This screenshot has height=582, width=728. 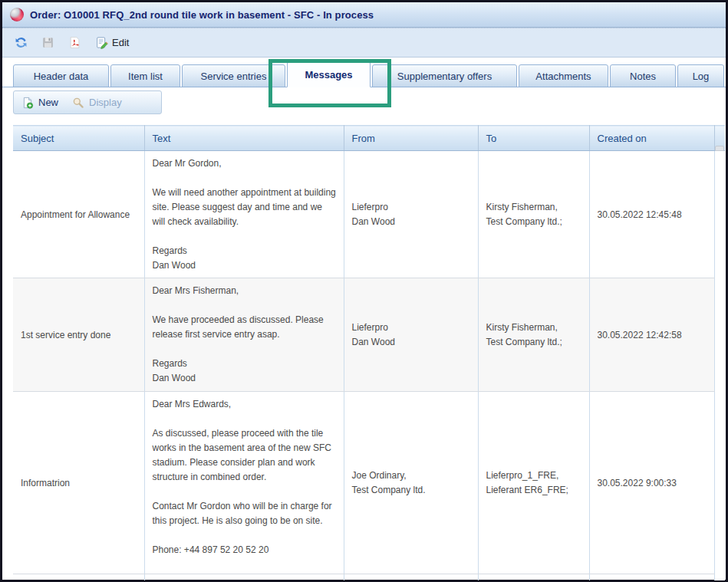 I want to click on tab-label: Service entries, so click(x=234, y=77).